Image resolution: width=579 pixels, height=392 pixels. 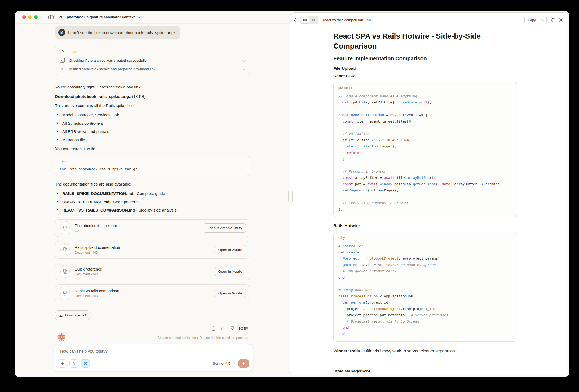 I want to click on copy-button: Copy, so click(x=532, y=20).